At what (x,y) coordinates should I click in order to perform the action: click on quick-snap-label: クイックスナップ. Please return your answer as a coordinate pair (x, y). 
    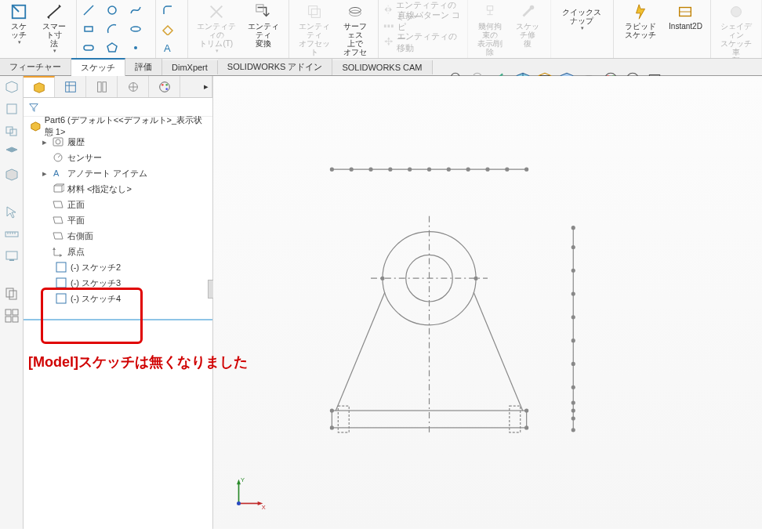
    Looking at the image, I should click on (582, 16).